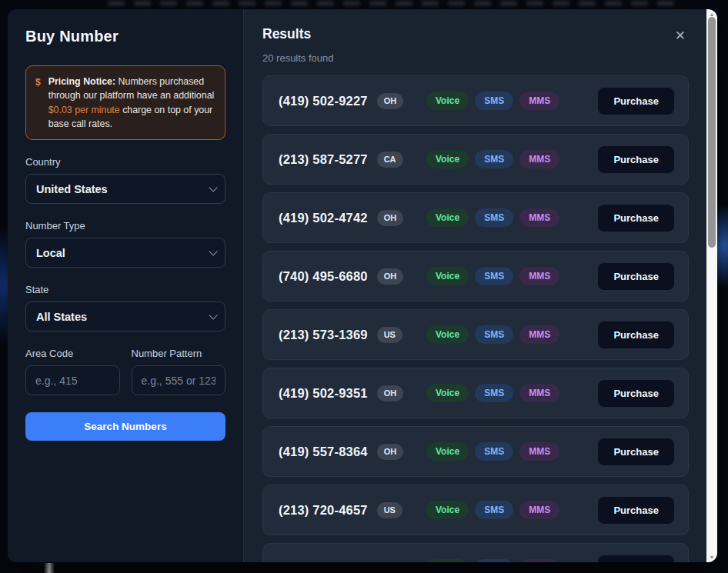  I want to click on area-code-label: Area Code, so click(72, 354).